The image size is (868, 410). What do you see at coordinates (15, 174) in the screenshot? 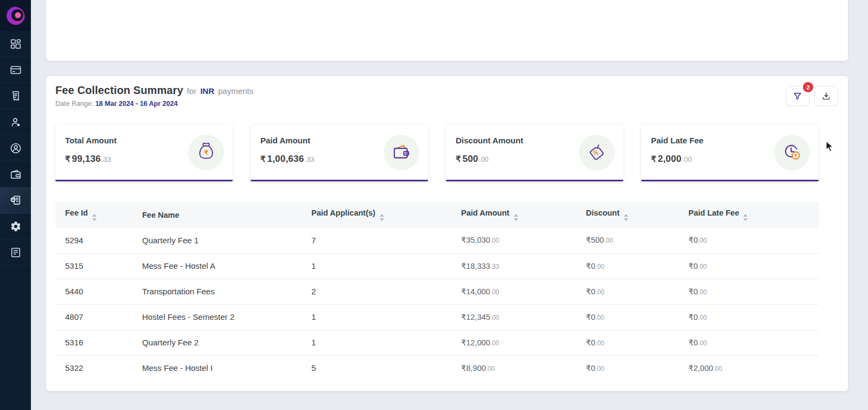
I see `sidebar-item-wallet` at bounding box center [15, 174].